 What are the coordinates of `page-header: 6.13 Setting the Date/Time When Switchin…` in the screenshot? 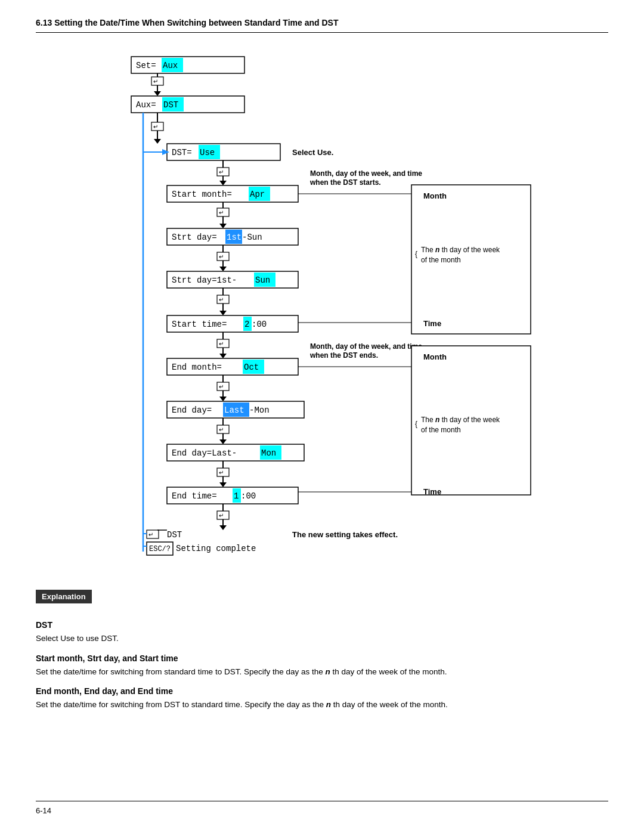 It's located at (322, 25).